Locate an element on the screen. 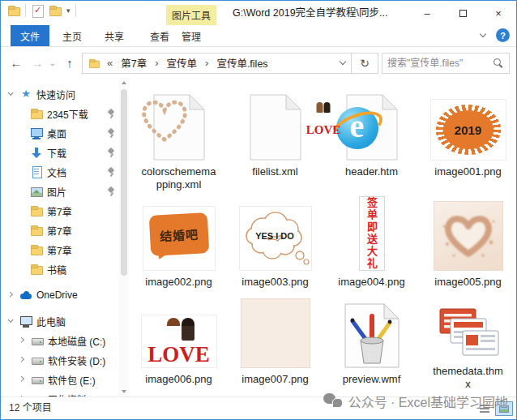  tab-share: 共享 is located at coordinates (114, 36).